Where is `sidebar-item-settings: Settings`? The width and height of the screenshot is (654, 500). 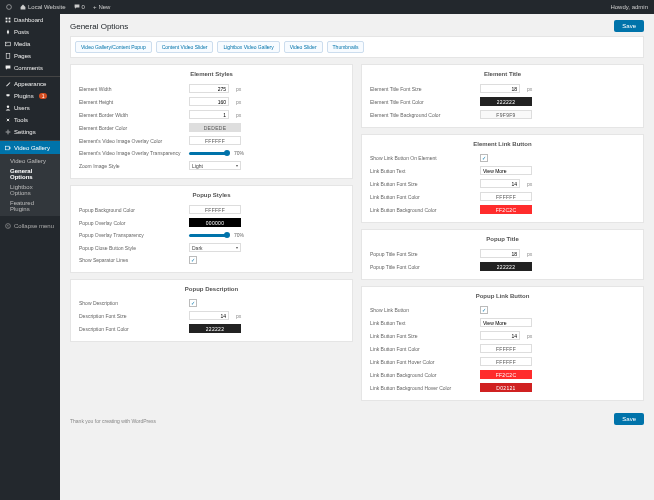
sidebar-item-settings: Settings is located at coordinates (30, 132).